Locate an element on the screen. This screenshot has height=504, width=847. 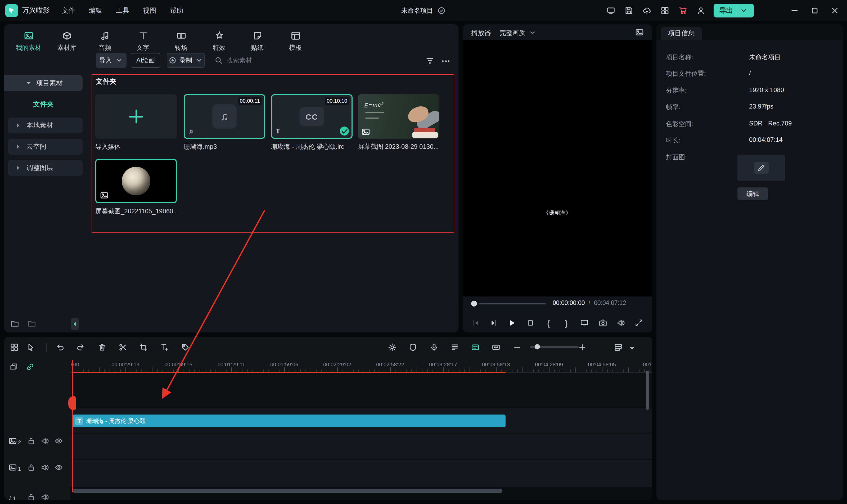
search-input is located at coordinates (256, 60).